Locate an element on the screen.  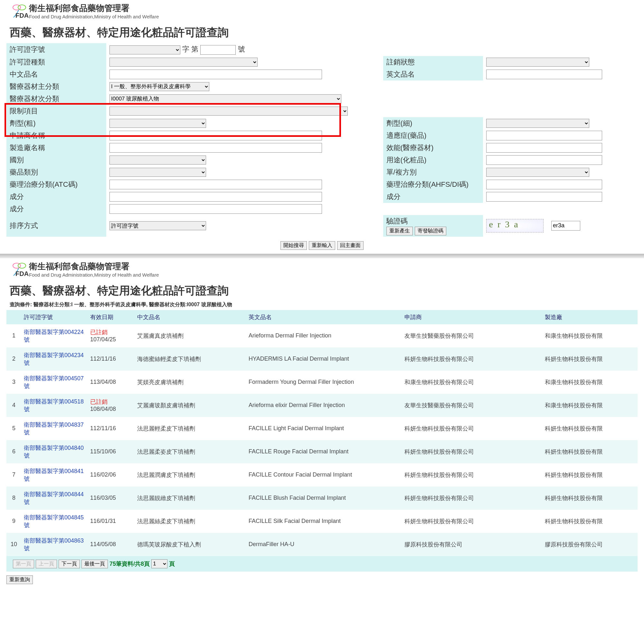
captcha-image: er3a is located at coordinates (515, 226).